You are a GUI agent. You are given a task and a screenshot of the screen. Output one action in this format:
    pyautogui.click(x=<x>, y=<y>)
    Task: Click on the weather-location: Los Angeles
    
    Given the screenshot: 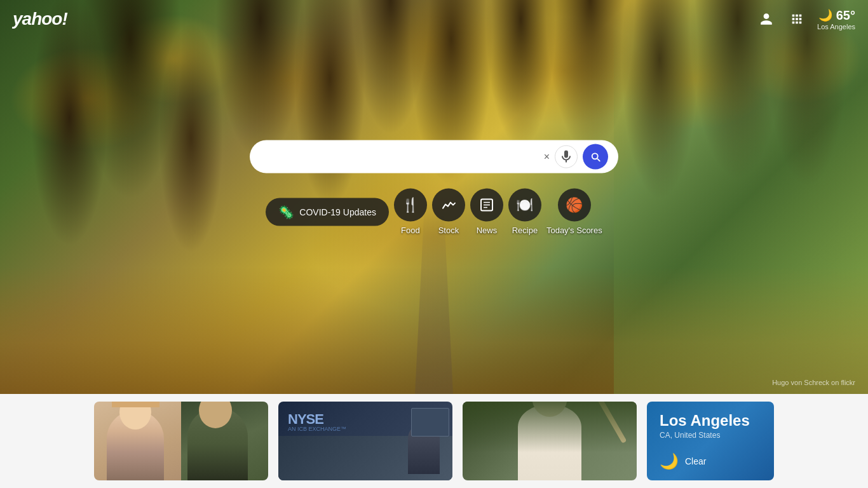 What is the action you would take?
    pyautogui.click(x=836, y=27)
    